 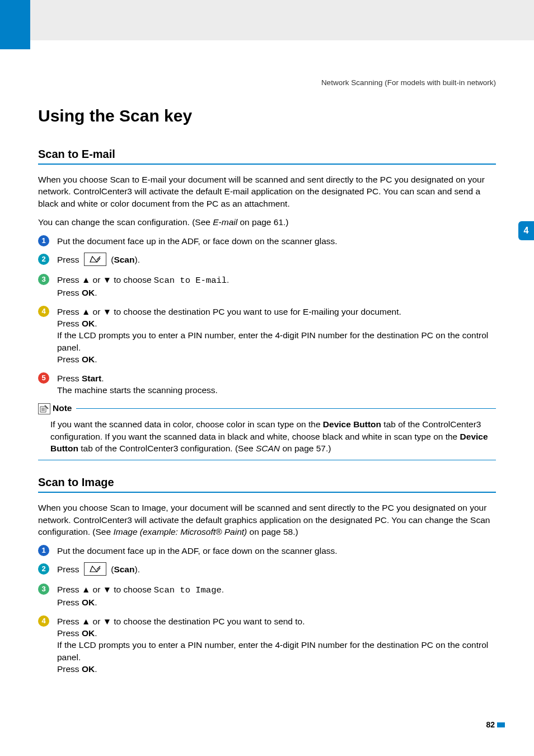 What do you see at coordinates (267, 520) in the screenshot?
I see `image-intro: When you choose Scan to Image, your docu…` at bounding box center [267, 520].